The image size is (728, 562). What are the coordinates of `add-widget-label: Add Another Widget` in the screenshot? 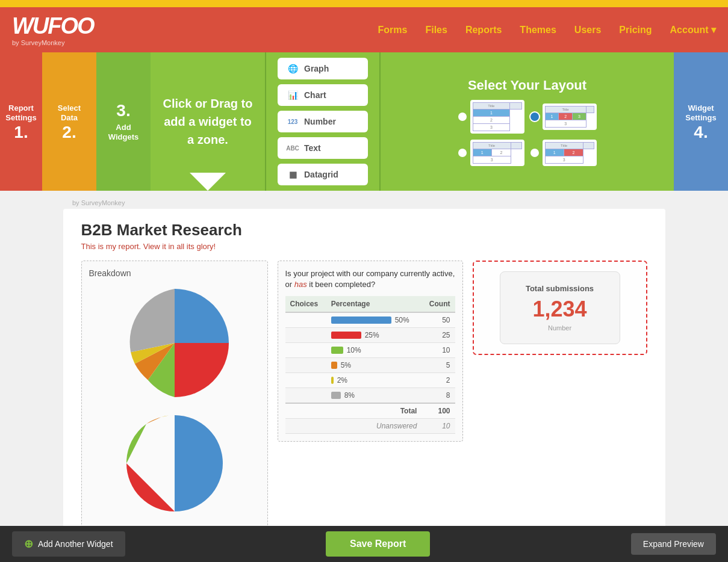 It's located at (76, 544).